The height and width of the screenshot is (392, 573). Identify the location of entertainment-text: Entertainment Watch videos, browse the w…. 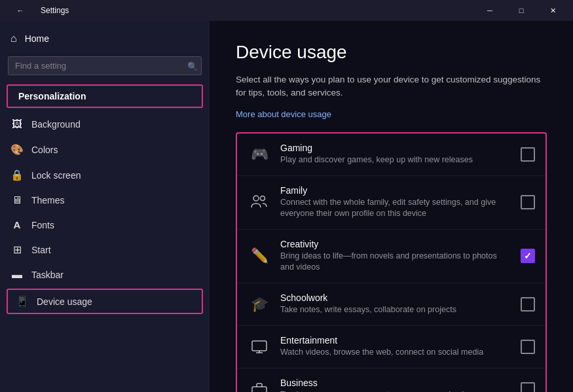
(396, 347).